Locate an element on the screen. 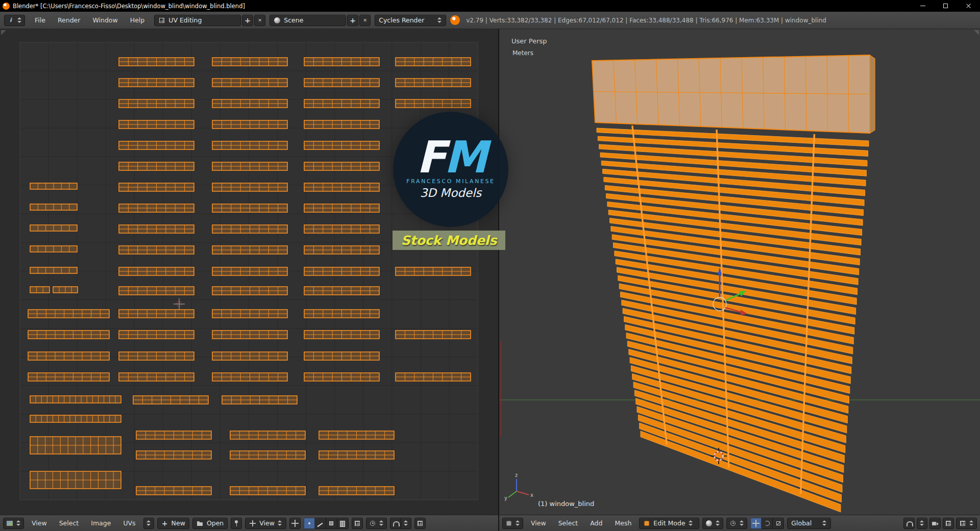 Image resolution: width=980 pixels, height=531 pixels. uv-draw-type-button is located at coordinates (420, 523).